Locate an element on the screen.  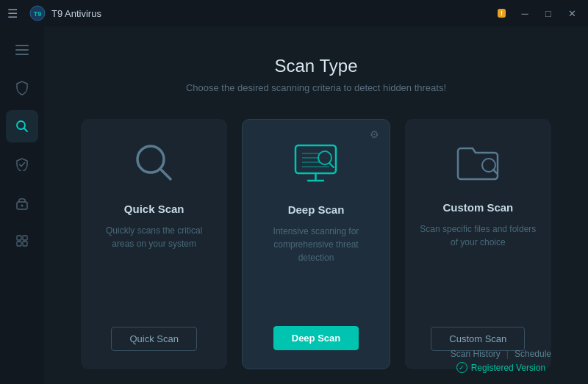
custom-scan-title: Custom Scan is located at coordinates (478, 207).